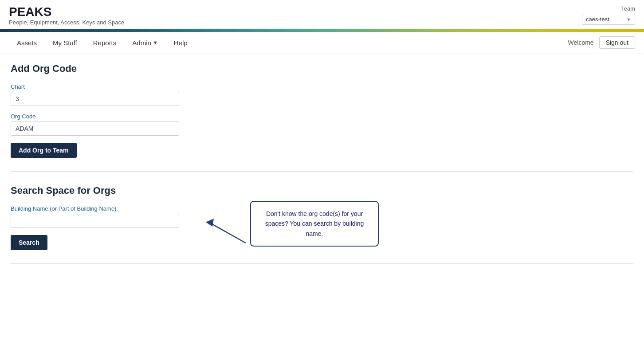 The height and width of the screenshot is (337, 644). Describe the element at coordinates (314, 223) in the screenshot. I see `tooltip-bubble: Don't know the org code(s) for your spac…` at that location.